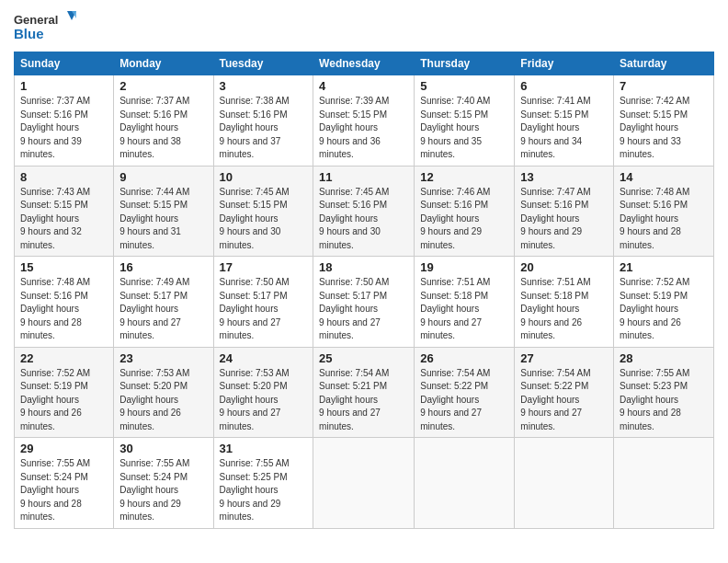 Image resolution: width=728 pixels, height=563 pixels. Describe the element at coordinates (164, 219) in the screenshot. I see `day-detail: Sunrise: 7:44 AM Sunset: 5:15 PM Dayligh…` at that location.